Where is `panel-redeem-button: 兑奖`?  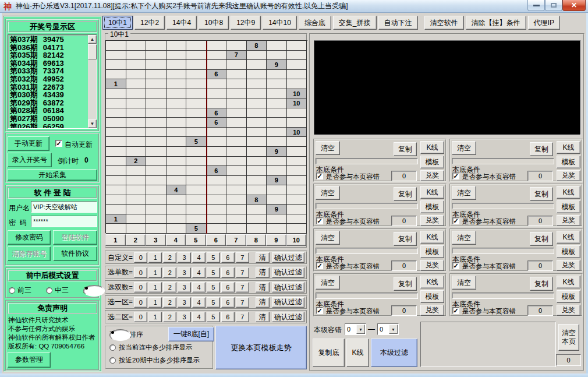 panel-redeem-button: 兑奖 is located at coordinates (432, 310).